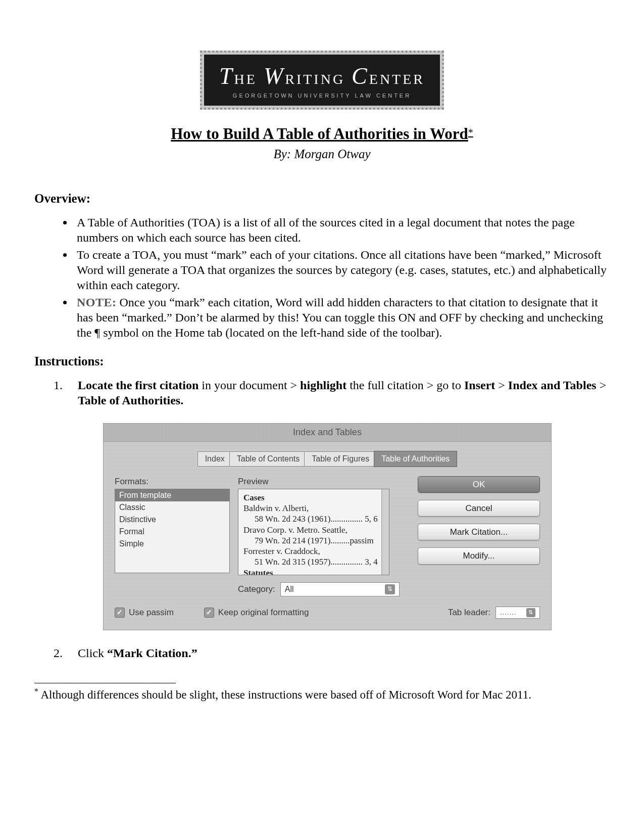 The height and width of the screenshot is (834, 644). Describe the element at coordinates (322, 96) in the screenshot. I see `logo-subtitle: GEORGETOWN UNIVERSITY LAW CENTER` at that location.